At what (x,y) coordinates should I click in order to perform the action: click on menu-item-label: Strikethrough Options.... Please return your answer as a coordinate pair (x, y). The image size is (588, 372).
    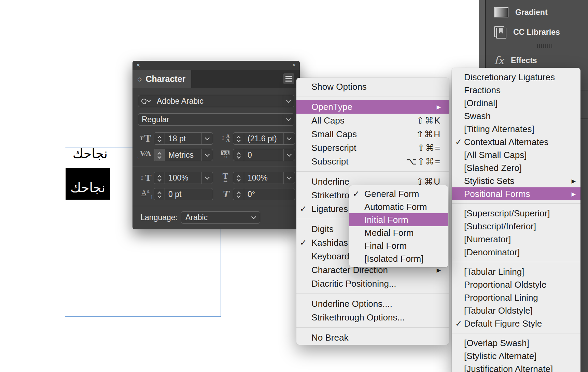
    Looking at the image, I should click on (376, 317).